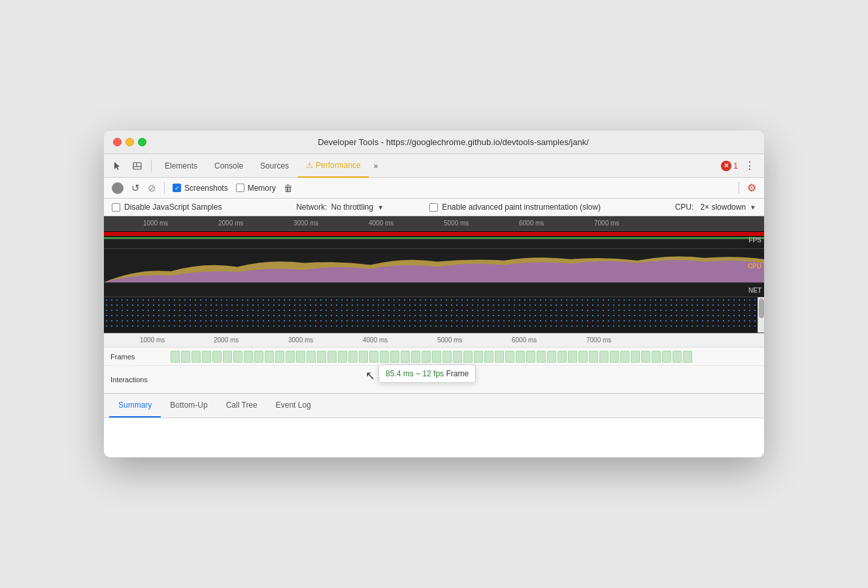 This screenshot has width=868, height=588. Describe the element at coordinates (275, 166) in the screenshot. I see `tab-sources: Sources` at that location.